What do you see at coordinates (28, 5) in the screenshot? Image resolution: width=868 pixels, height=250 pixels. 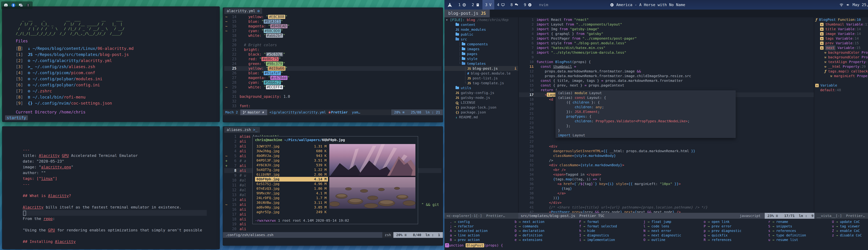 I see `alert-icon` at bounding box center [28, 5].